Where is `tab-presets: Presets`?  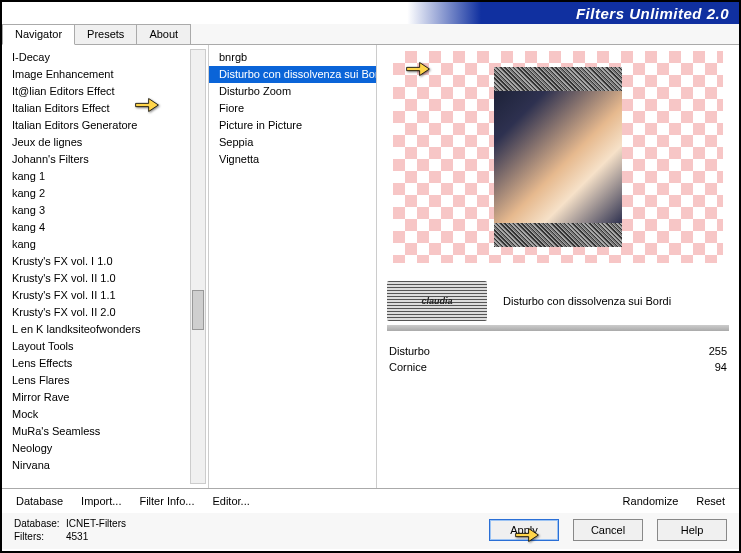 tab-presets: Presets is located at coordinates (106, 34).